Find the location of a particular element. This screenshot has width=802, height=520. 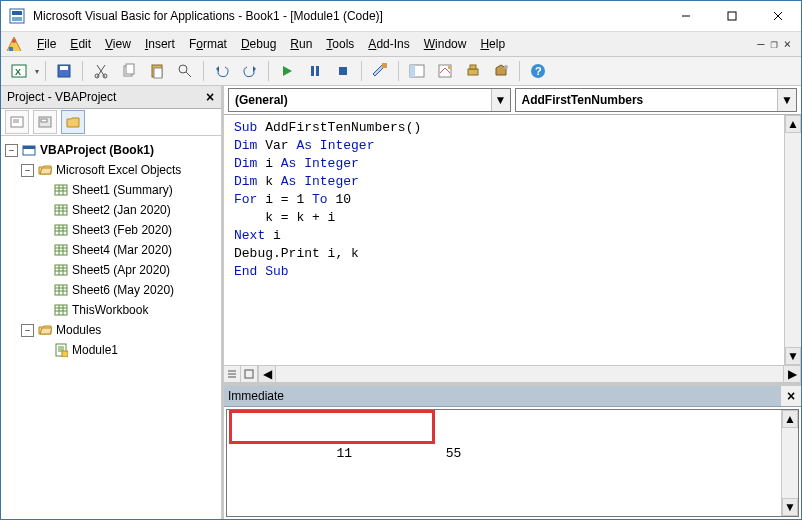

menu-insert: Insert is located at coordinates (160, 44).